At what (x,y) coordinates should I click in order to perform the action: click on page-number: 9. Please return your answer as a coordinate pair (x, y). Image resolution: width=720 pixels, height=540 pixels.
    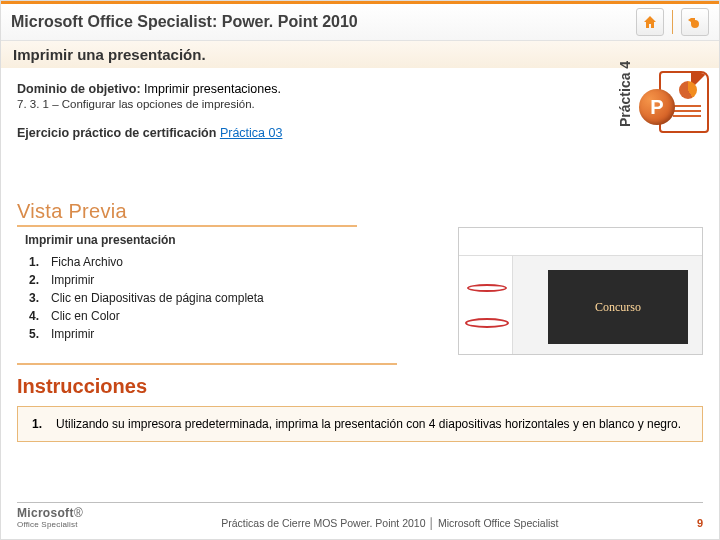
    Looking at the image, I should click on (700, 523).